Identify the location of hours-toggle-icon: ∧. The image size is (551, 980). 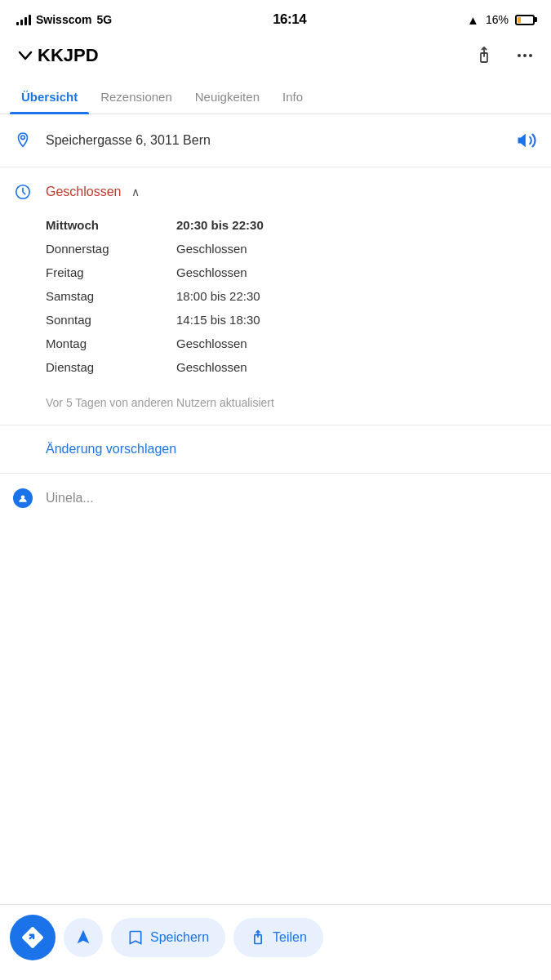
(136, 192).